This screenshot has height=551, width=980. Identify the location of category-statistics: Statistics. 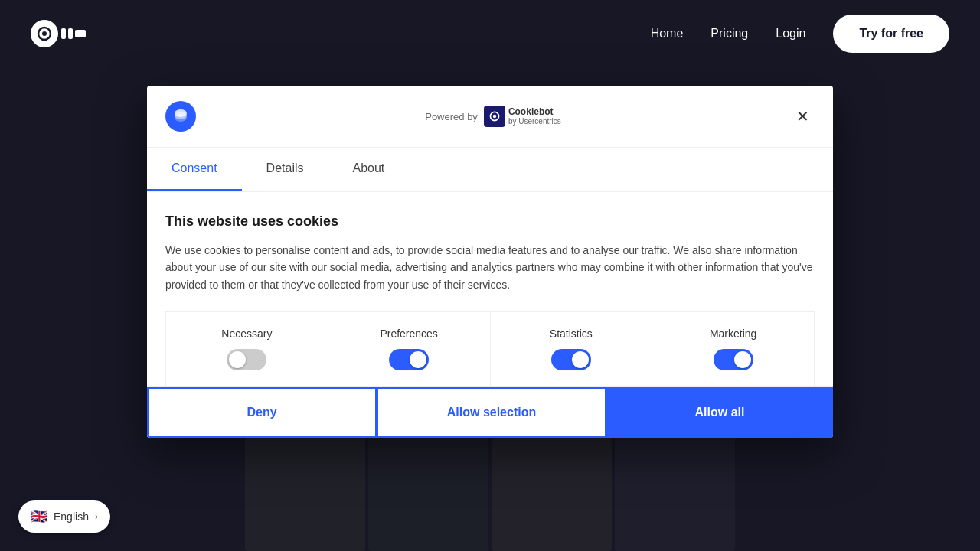
(572, 349).